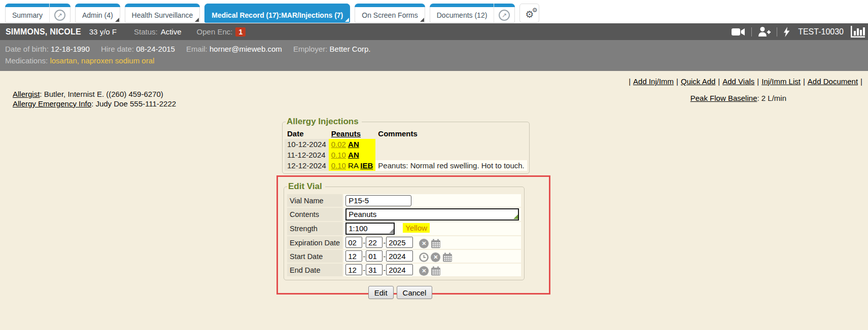 This screenshot has width=868, height=330. Describe the element at coordinates (315, 270) in the screenshot. I see `end-date-label: End Date` at that location.